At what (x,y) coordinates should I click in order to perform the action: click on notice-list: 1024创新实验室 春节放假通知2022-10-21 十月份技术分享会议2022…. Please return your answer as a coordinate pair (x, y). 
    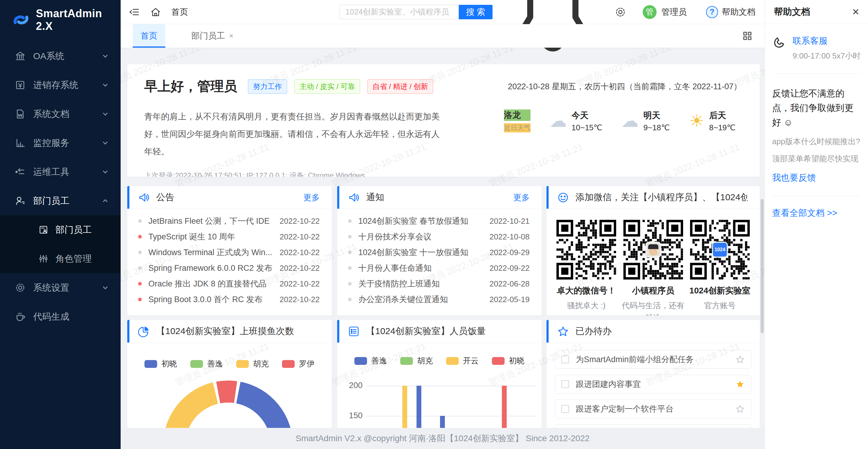
    Looking at the image, I should click on (439, 258).